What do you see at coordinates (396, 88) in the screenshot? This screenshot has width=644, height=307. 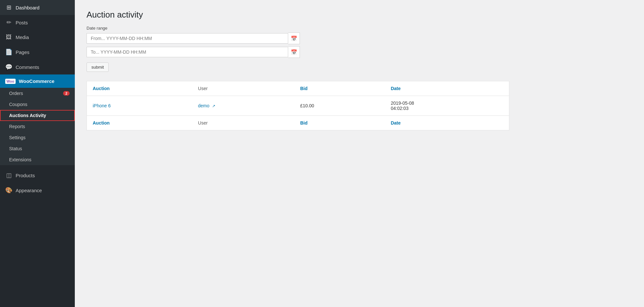 I see `date-header-link: Date` at bounding box center [396, 88].